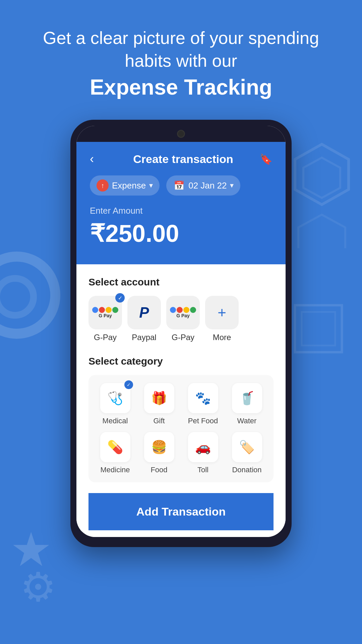  Describe the element at coordinates (181, 512) in the screenshot. I see `add-transaction-button: Add Transaction` at that location.